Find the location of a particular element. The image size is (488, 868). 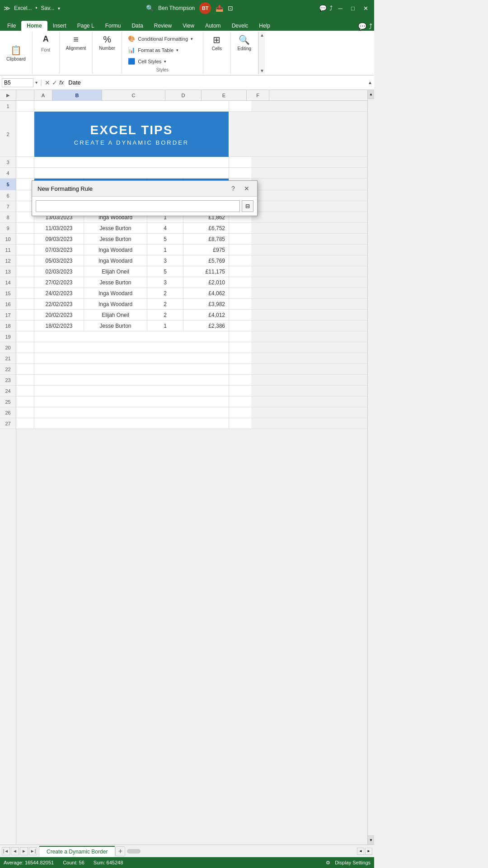

cancel-icon: ✕ is located at coordinates (47, 83).